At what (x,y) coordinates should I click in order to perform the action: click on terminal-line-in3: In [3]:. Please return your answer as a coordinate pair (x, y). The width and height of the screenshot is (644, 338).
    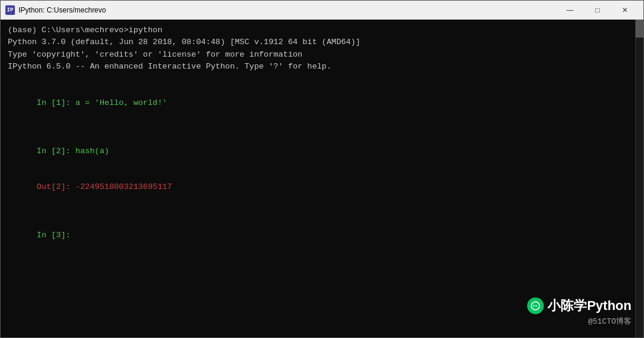
    Looking at the image, I should click on (322, 236).